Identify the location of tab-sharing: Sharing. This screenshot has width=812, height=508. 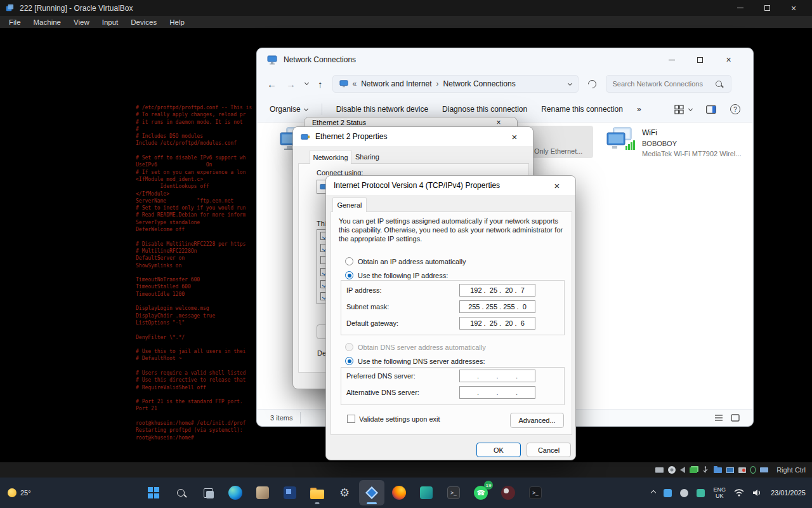
(367, 157).